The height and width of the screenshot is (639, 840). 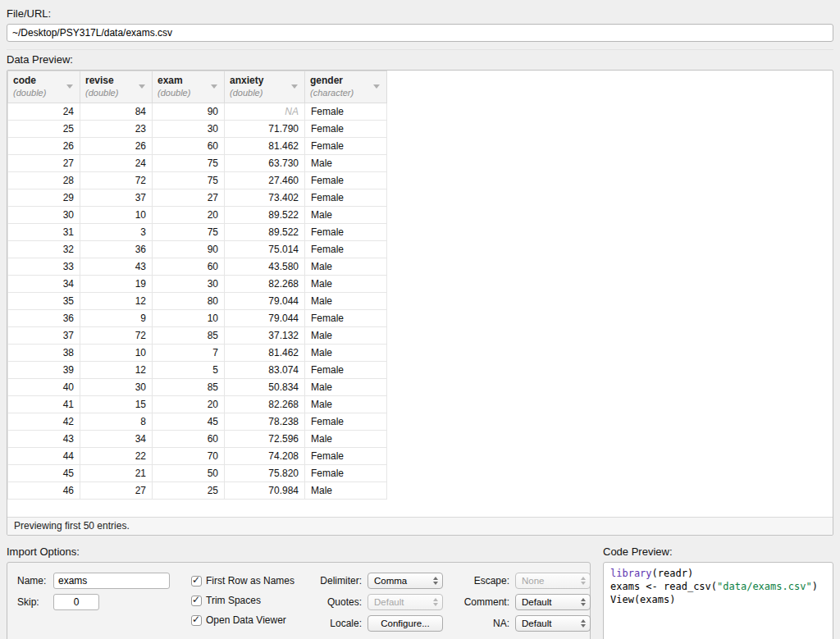 I want to click on cell-revise: 3, so click(x=116, y=233).